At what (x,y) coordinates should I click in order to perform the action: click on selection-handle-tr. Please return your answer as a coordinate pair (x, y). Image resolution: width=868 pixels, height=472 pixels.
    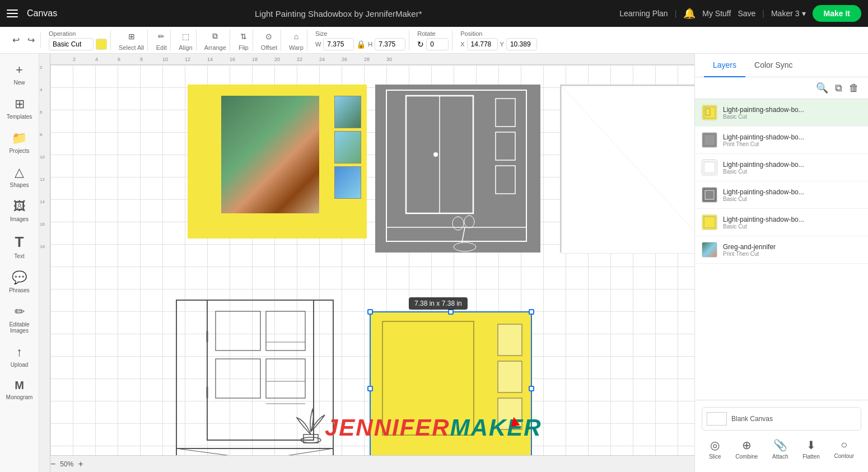
    Looking at the image, I should click on (531, 312).